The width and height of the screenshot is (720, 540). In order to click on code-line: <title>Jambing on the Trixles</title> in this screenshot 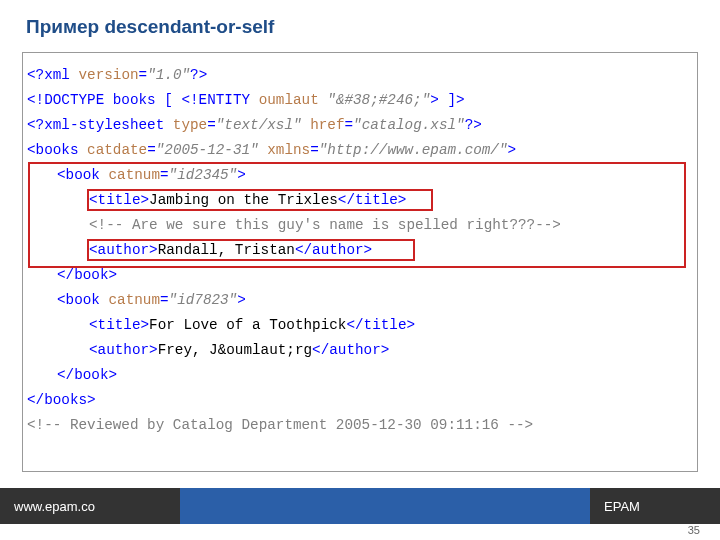, I will do `click(358, 200)`.